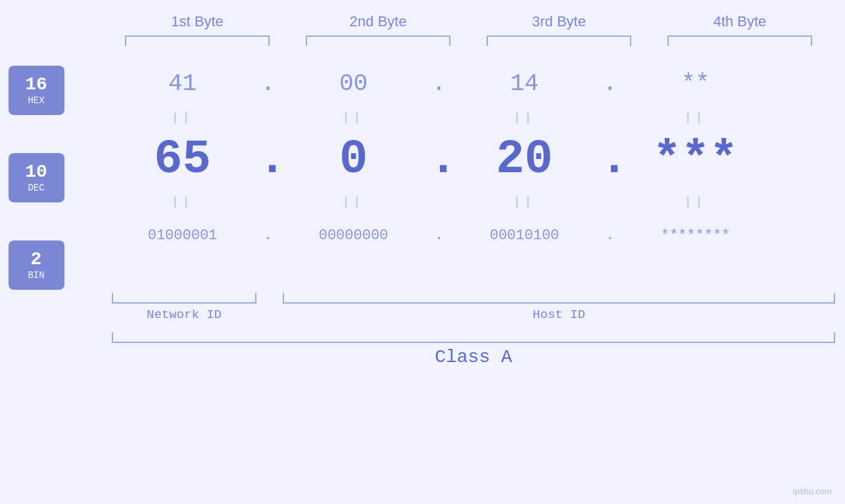  I want to click on eq2-b3: ||, so click(525, 202).